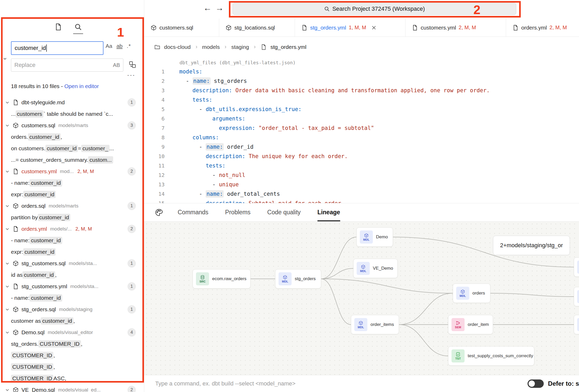 This screenshot has height=392, width=579. I want to click on project-search-bar: Search Project 372475 (Workspace), so click(374, 9).